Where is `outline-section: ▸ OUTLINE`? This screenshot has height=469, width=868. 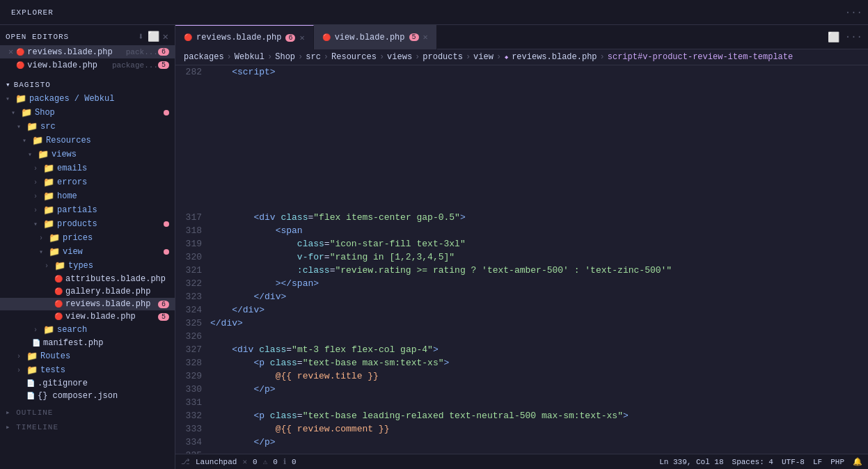
outline-section: ▸ OUTLINE is located at coordinates (88, 412).